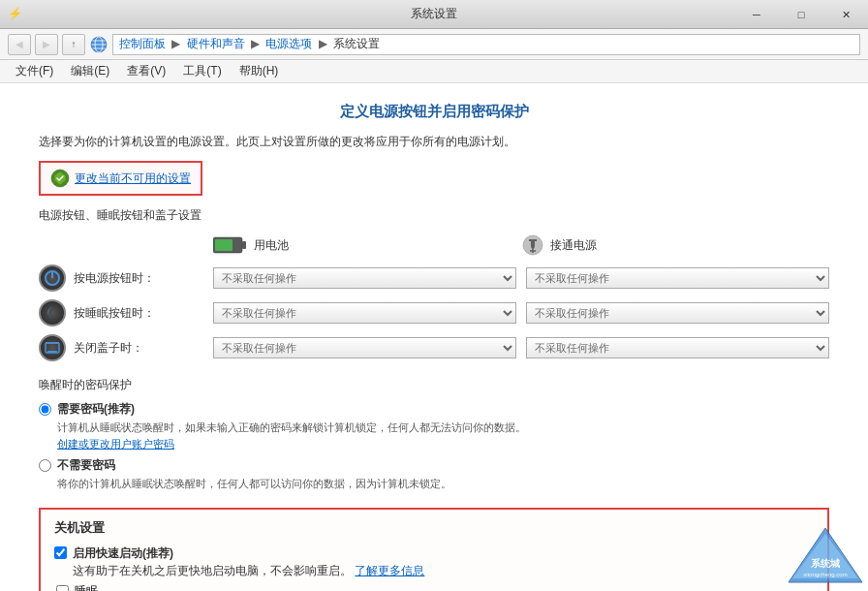 This screenshot has height=591, width=868. Describe the element at coordinates (444, 409) in the screenshot. I see `require-password-label: 需要密码(推荐)` at that location.